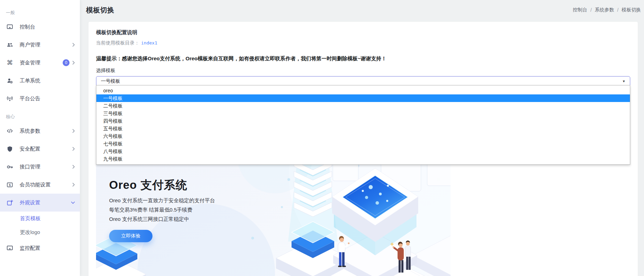  What do you see at coordinates (73, 203) in the screenshot?
I see `chevron-down-icon` at bounding box center [73, 203].